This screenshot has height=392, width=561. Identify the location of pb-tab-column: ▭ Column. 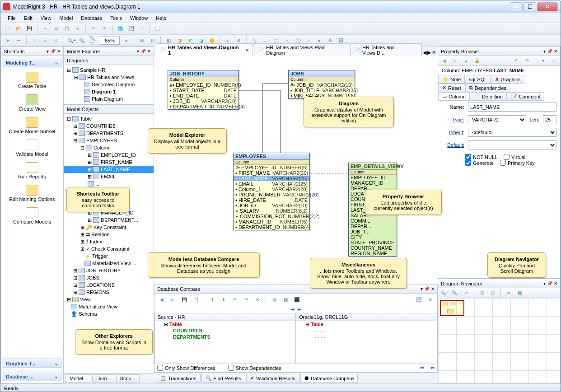
(454, 97).